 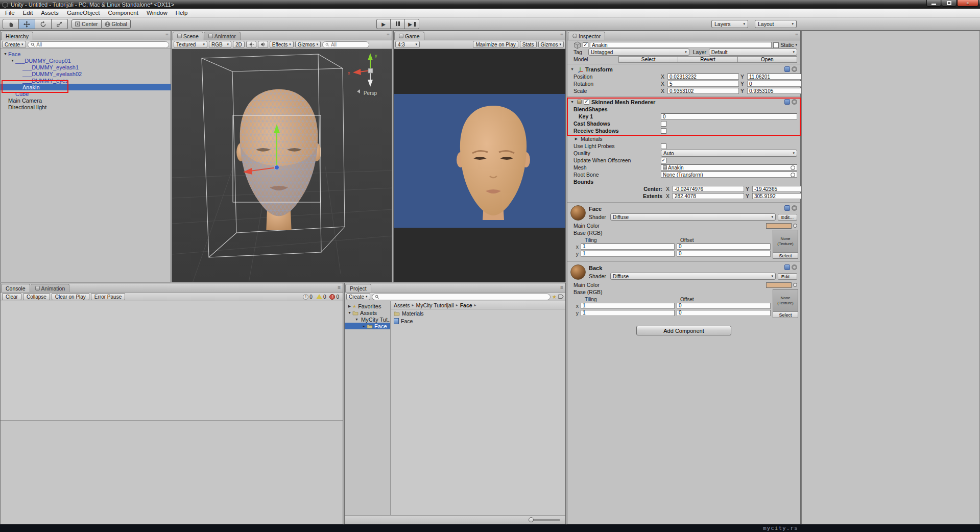 What do you see at coordinates (50, 13) in the screenshot?
I see `menu-assets: Assets` at bounding box center [50, 13].